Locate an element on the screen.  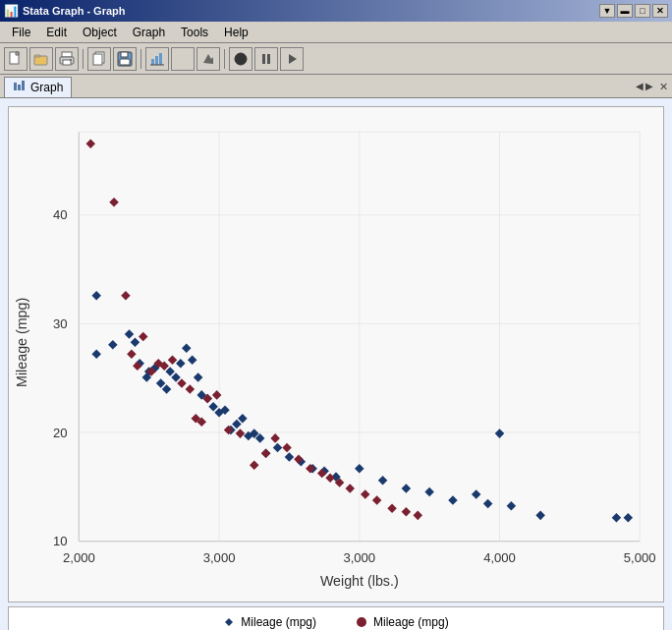
tab-label: Graph is located at coordinates (47, 87).